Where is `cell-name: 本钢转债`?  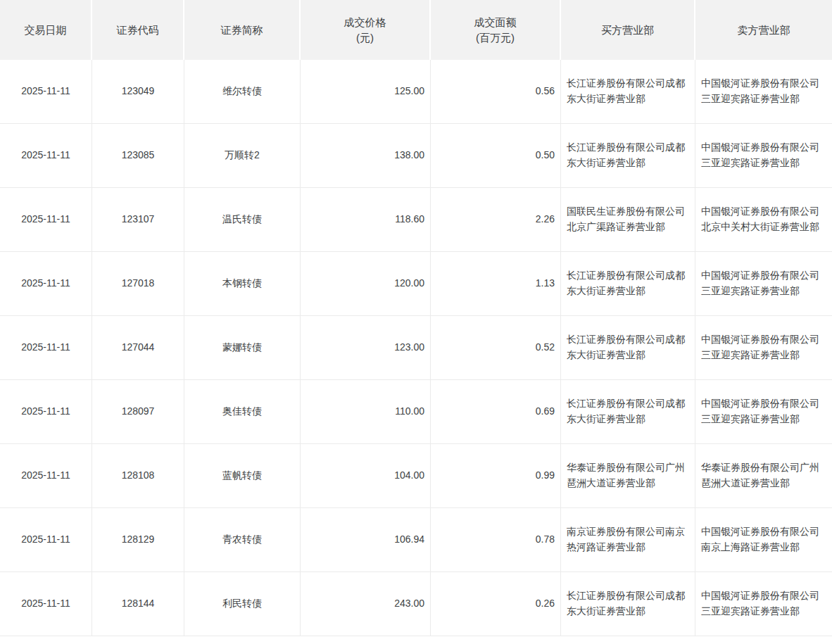
cell-name: 本钢转债 is located at coordinates (242, 284).